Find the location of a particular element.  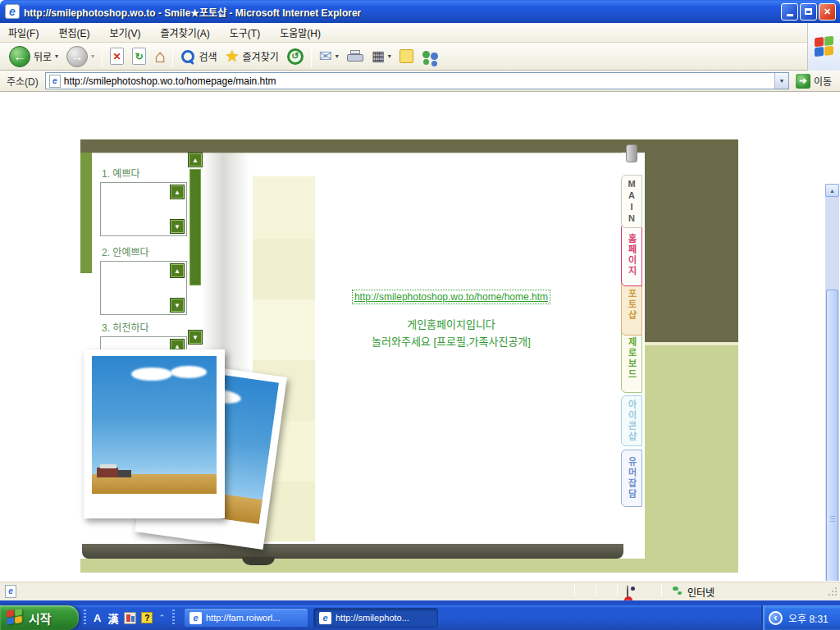

photo-front is located at coordinates (154, 434).